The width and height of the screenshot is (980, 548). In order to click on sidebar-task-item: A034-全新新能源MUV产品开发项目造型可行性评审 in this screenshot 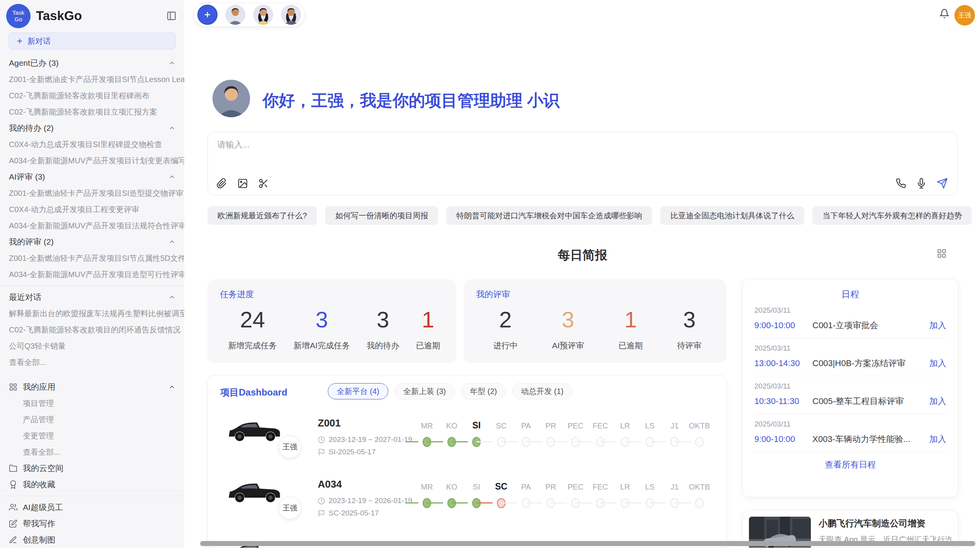, I will do `click(92, 274)`.